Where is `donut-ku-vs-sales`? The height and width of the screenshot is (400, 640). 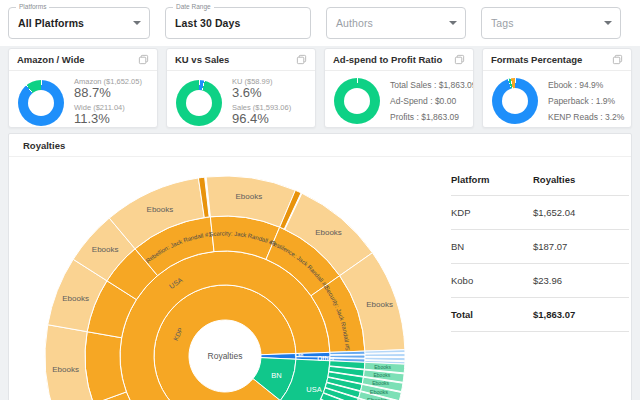 donut-ku-vs-sales is located at coordinates (199, 103).